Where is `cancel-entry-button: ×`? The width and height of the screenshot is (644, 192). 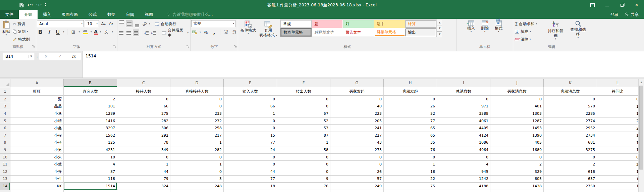
cancel-entry-button: × is located at coordinates (46, 56).